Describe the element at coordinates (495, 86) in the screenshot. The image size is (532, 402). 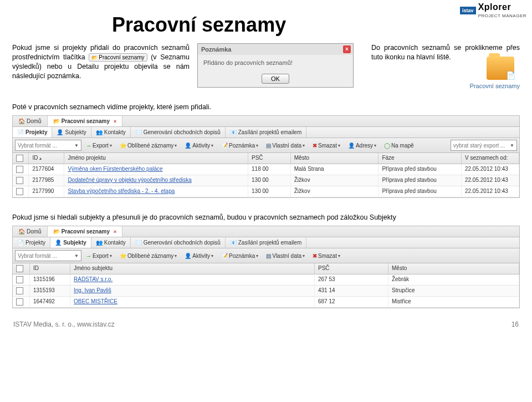
I see `worklists-folder-label: Pracovní seznamy` at that location.